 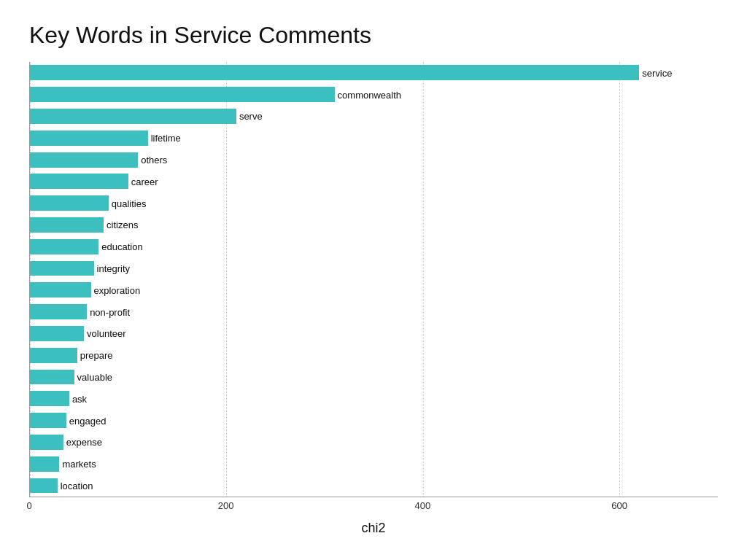 What do you see at coordinates (79, 464) in the screenshot?
I see `bar-label-markets: markets` at bounding box center [79, 464].